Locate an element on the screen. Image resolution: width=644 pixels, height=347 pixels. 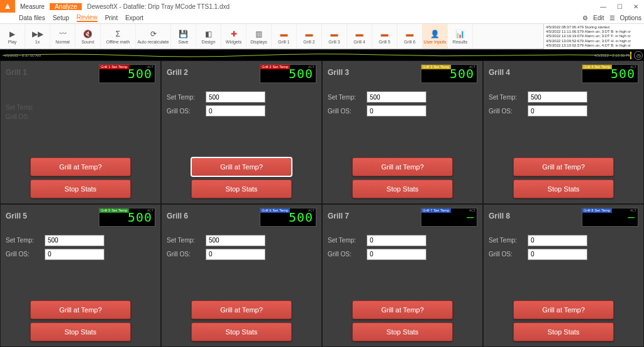
tool-offline-math: ΣOffline math is located at coordinates (118, 37).